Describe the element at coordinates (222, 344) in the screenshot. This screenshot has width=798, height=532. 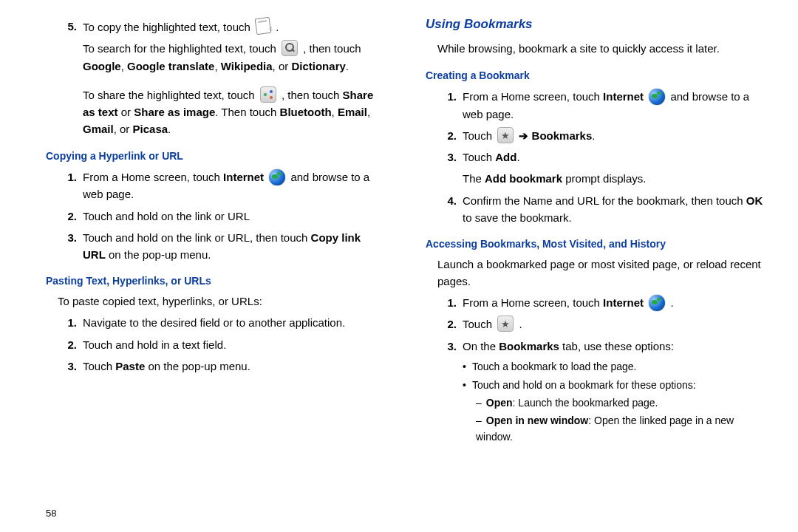
I see `paste-step-2: 2. Touch and hold in a text field.` at that location.